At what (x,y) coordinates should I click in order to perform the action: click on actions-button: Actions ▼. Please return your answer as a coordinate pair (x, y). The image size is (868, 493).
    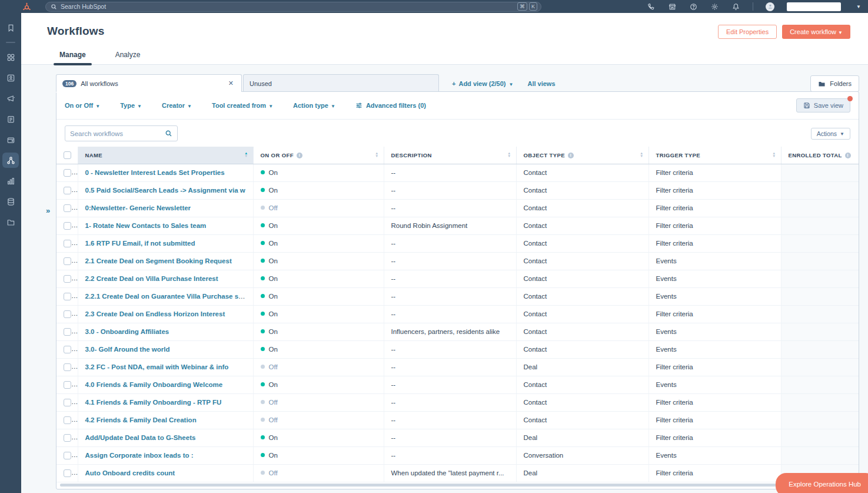
    Looking at the image, I should click on (831, 134).